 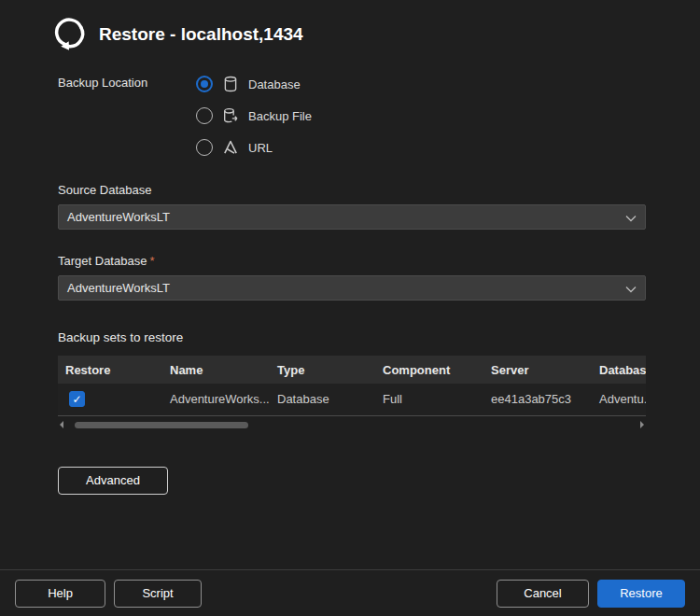 I want to click on radio-option-url: URL, so click(x=254, y=147).